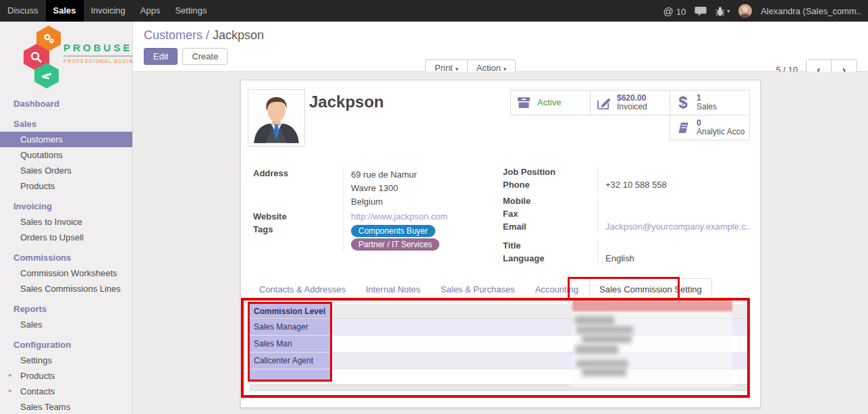 The width and height of the screenshot is (868, 414). Describe the element at coordinates (190, 11) in the screenshot. I see `menu-settings: Settings` at that location.